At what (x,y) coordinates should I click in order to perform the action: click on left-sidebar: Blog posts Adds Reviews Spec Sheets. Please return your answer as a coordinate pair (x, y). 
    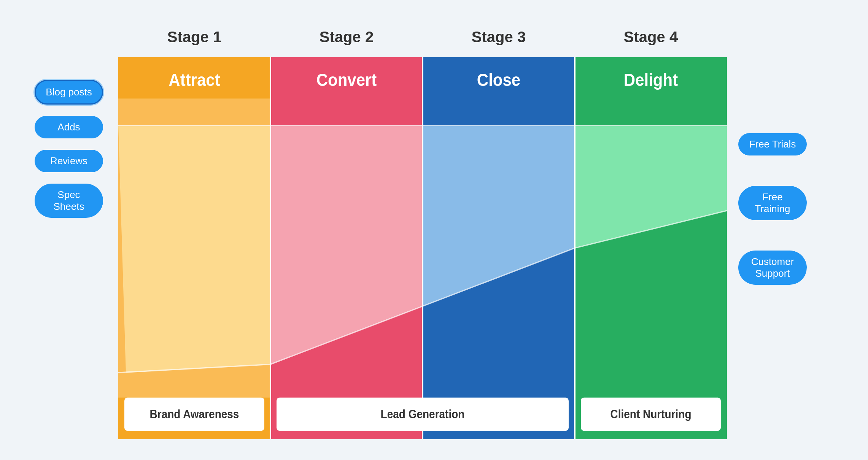
    Looking at the image, I should click on (76, 248).